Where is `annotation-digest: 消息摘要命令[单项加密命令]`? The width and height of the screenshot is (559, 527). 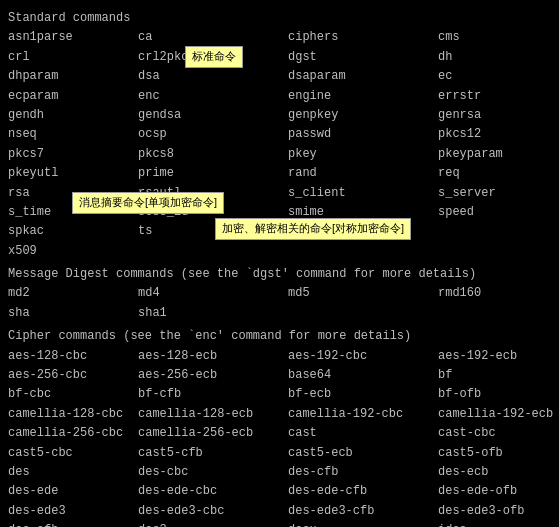
annotation-digest: 消息摘要命令[单项加密命令] is located at coordinates (148, 203).